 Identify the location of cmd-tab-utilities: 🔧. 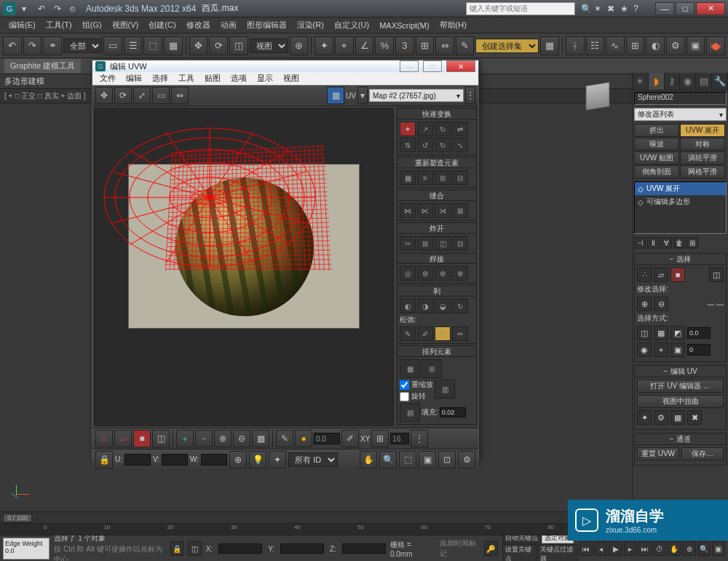
(720, 82).